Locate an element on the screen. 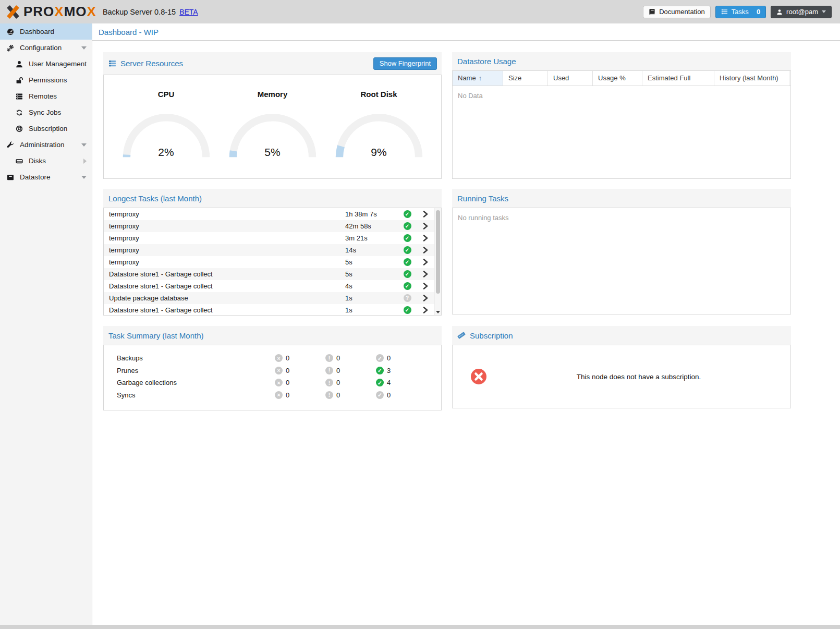 The image size is (840, 629). sidebar-item: User Management is located at coordinates (46, 64).